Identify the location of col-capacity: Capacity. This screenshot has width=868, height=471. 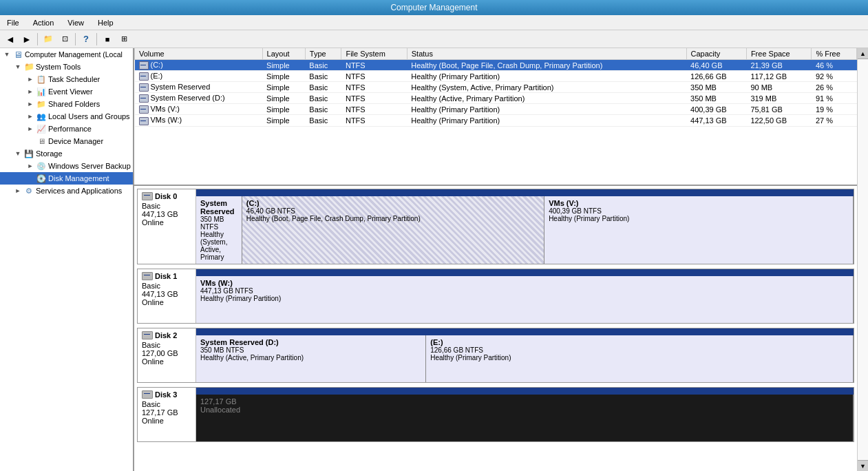
(716, 54).